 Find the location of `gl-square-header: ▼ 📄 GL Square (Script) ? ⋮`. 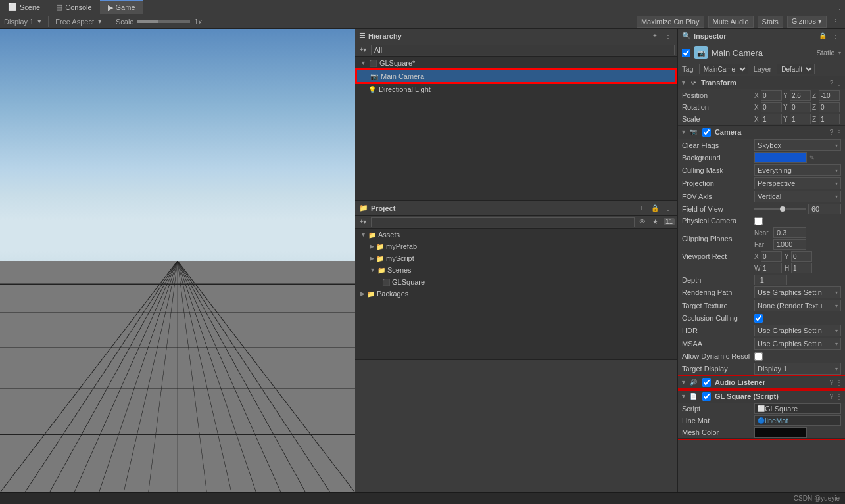

gl-square-header: ▼ 📄 GL Square (Script) ? ⋮ is located at coordinates (761, 396).